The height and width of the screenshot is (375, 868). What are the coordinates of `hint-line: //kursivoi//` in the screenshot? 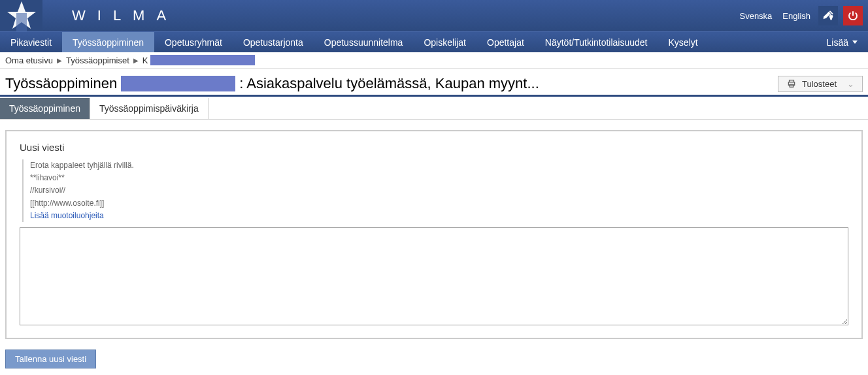 It's located at (439, 191).